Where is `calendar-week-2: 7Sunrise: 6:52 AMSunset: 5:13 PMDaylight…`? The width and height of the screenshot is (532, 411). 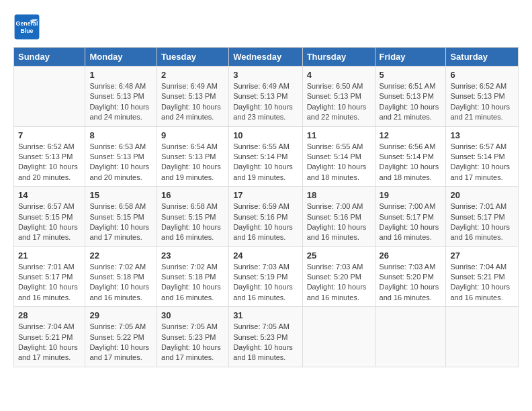
calendar-week-2: 7Sunrise: 6:52 AMSunset: 5:13 PMDaylight… is located at coordinates (266, 156).